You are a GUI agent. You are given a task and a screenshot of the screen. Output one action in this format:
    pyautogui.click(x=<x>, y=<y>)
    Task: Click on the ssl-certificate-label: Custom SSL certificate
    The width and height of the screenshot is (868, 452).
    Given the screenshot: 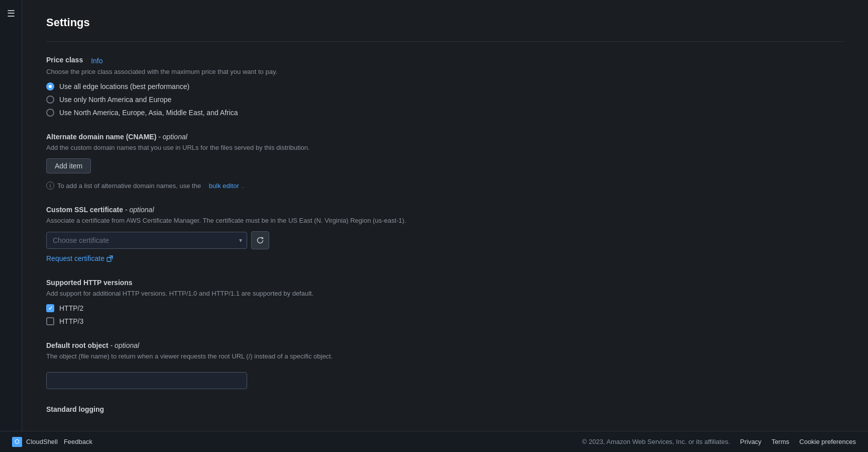 What is the action you would take?
    pyautogui.click(x=84, y=210)
    